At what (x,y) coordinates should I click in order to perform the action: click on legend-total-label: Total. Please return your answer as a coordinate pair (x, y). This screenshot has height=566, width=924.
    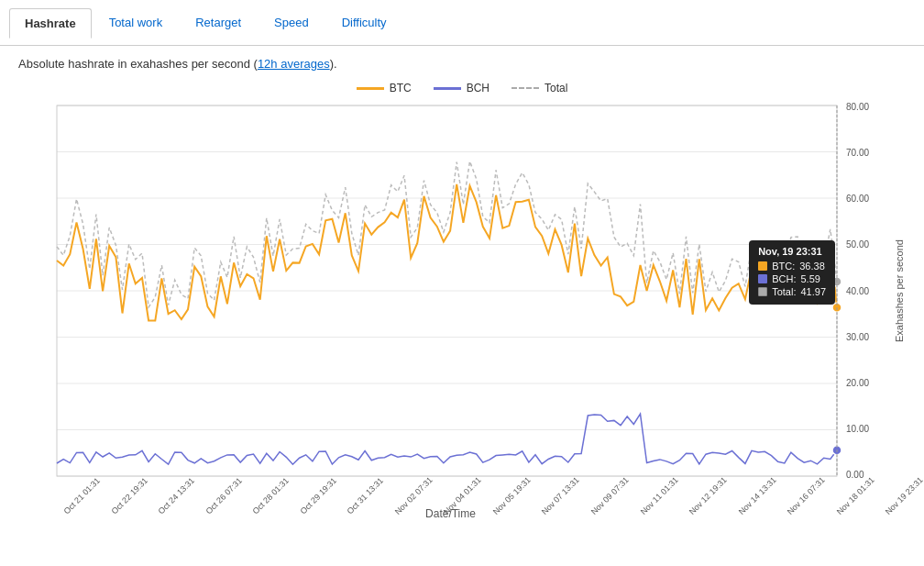
    Looking at the image, I should click on (556, 88).